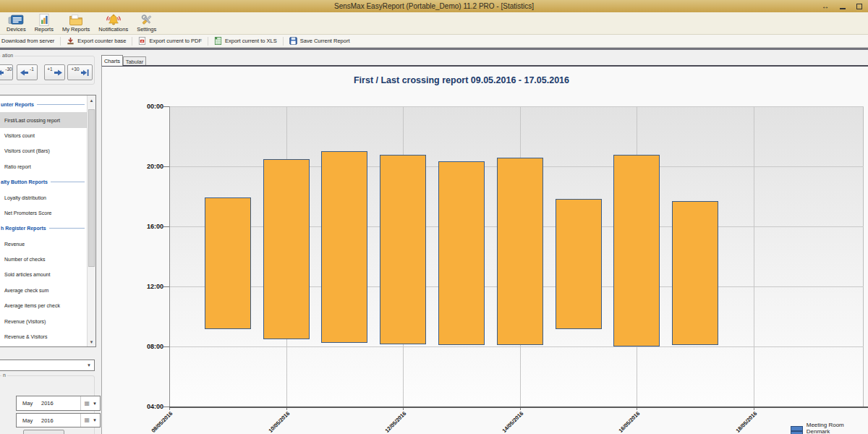 The image size is (868, 434). I want to click on tab-charts: Charts, so click(112, 61).